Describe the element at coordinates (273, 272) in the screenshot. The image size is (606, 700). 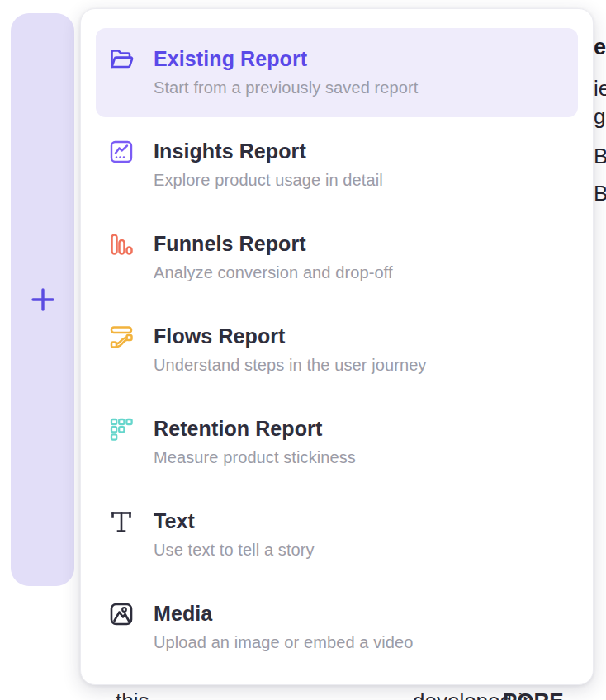
I see `menu-item-description: Analyze conversion and drop-off` at that location.